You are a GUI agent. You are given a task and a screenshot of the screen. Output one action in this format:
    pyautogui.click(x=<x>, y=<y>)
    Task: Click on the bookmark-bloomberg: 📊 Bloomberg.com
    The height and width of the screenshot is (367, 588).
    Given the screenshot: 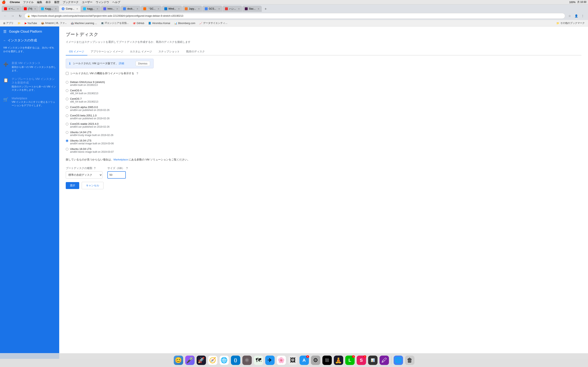 What is the action you would take?
    pyautogui.click(x=185, y=23)
    